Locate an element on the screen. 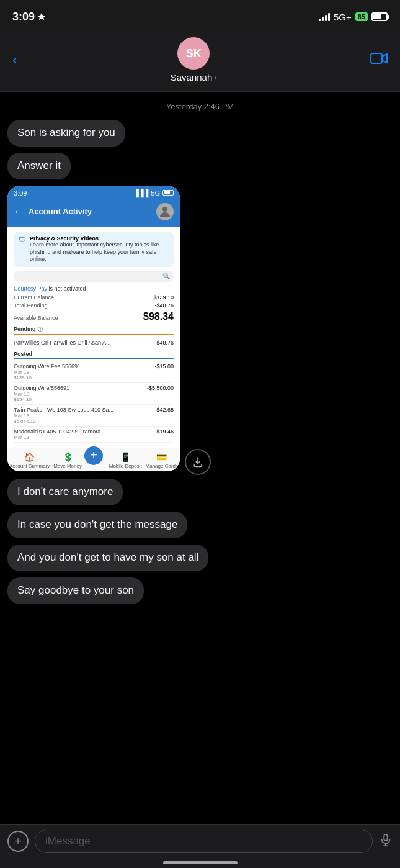  back-button: ‹ is located at coordinates (15, 60).